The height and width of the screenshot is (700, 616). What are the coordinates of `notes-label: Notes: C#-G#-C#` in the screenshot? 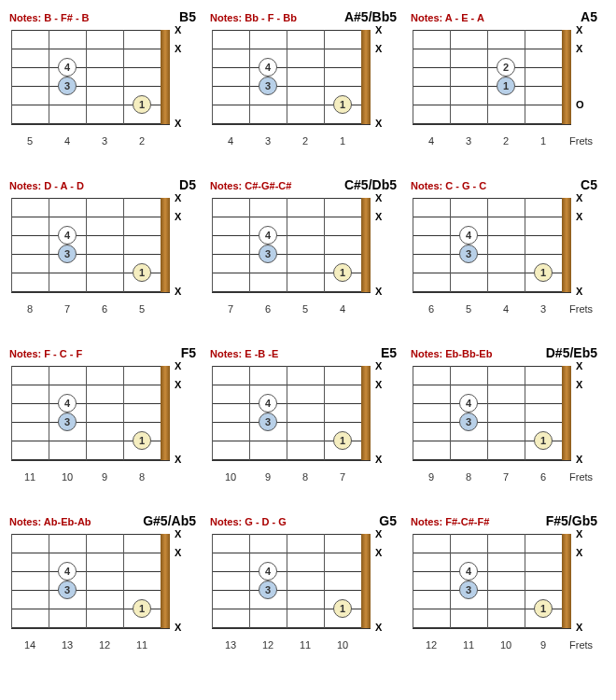 It's located at (250, 186).